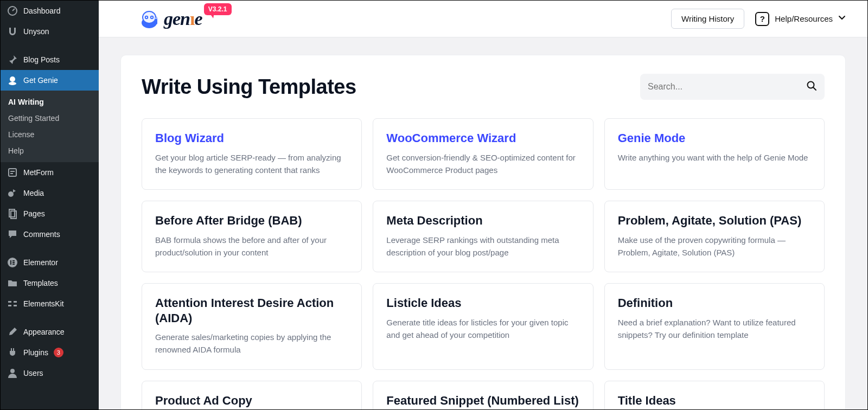  What do you see at coordinates (252, 236) in the screenshot?
I see `template-card: Before After Bridge (BAB)BAB formula sho…` at bounding box center [252, 236].